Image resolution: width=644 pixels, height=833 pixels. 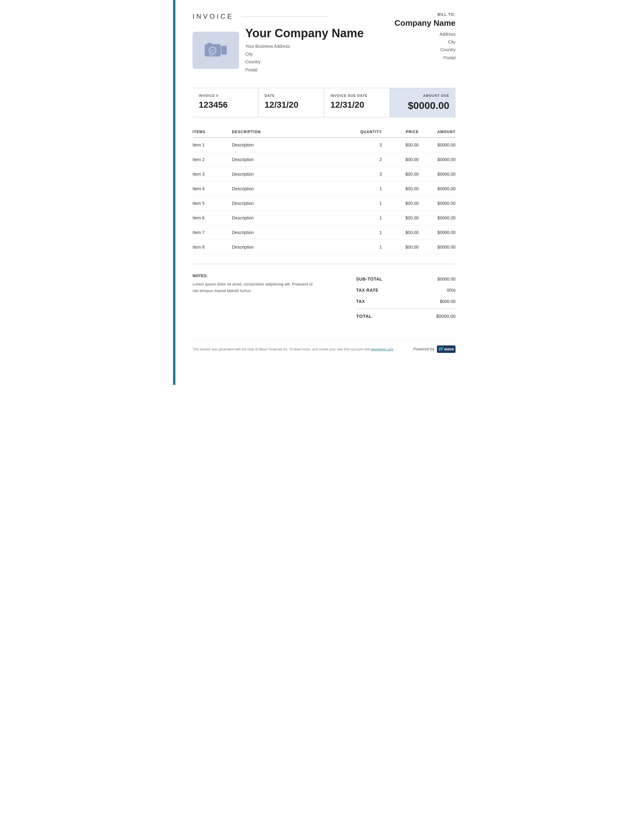 What do you see at coordinates (357, 103) in the screenshot?
I see `invoice-due-date-cell: INVOICE DUE DATE 12/31/20` at bounding box center [357, 103].